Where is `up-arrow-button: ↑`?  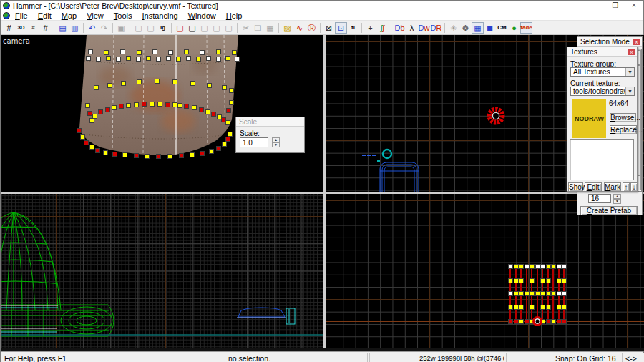 up-arrow-button: ↑ is located at coordinates (626, 187).